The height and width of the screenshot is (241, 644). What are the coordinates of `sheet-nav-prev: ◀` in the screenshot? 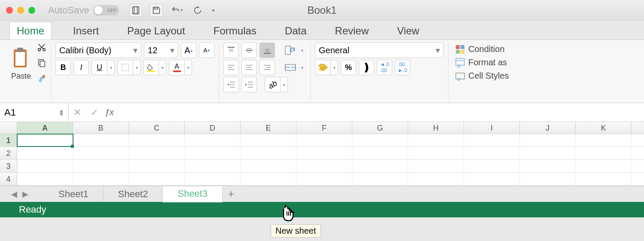 It's located at (14, 194).